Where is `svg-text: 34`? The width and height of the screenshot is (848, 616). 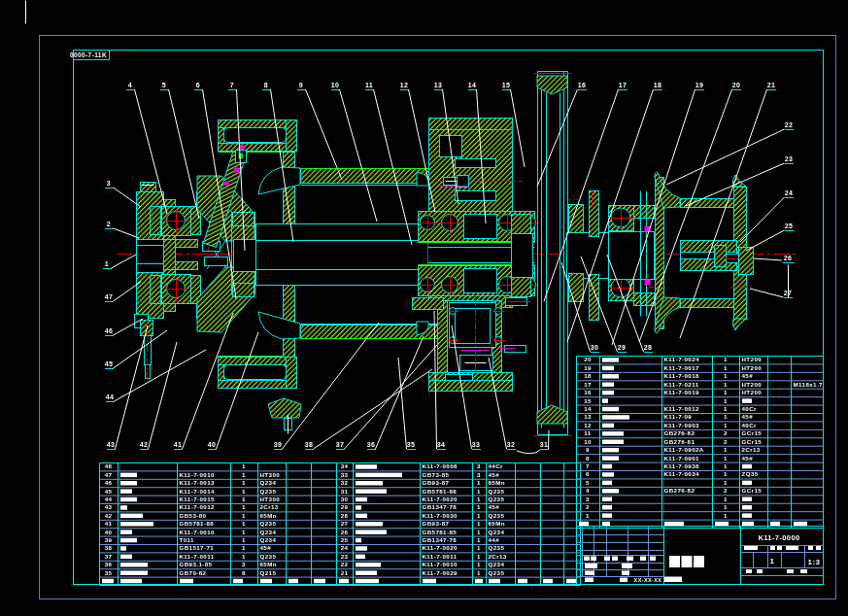 svg-text: 34 is located at coordinates (345, 466).